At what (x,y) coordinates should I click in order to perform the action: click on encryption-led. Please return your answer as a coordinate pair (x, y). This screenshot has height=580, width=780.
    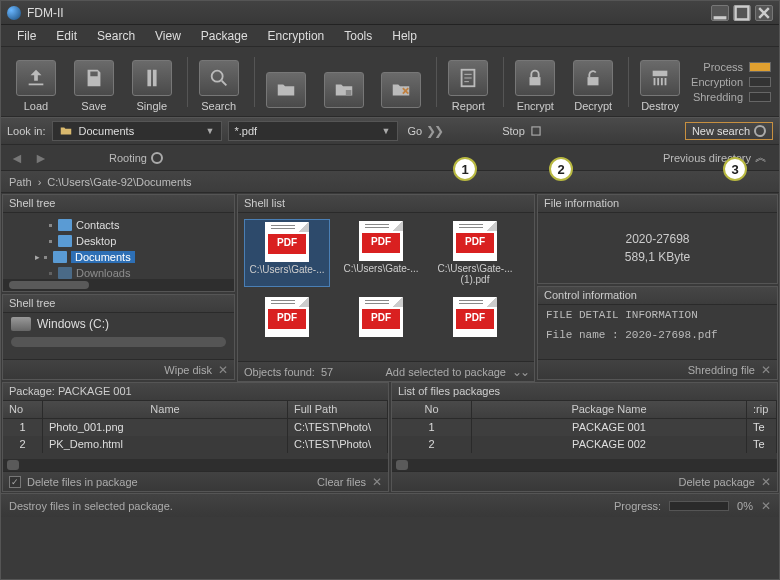
    Looking at the image, I should click on (760, 82).